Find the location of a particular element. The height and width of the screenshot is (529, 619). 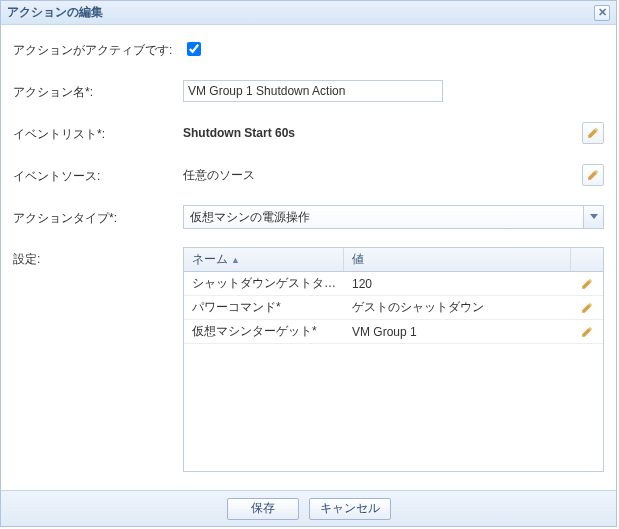

eventlist-label: イベントリスト*: is located at coordinates (98, 134).